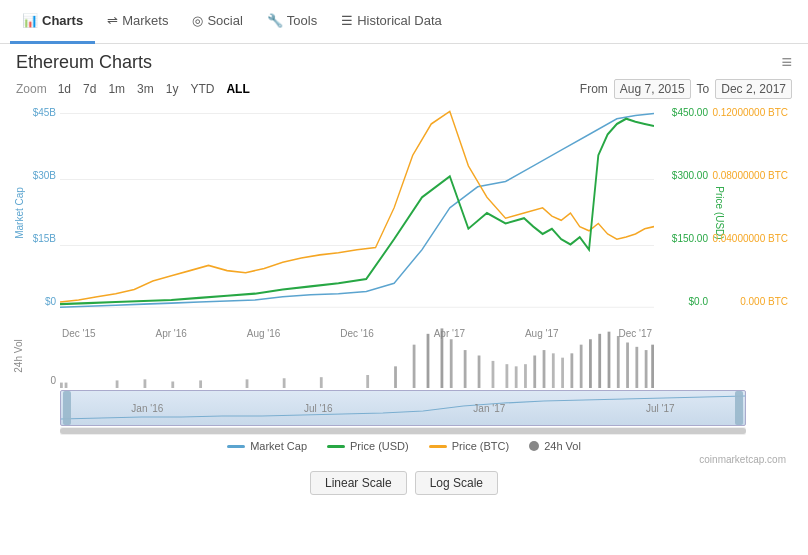 This screenshot has height=555, width=808. Describe the element at coordinates (336, 446) in the screenshot. I see `legend-color-priceusd` at that location.